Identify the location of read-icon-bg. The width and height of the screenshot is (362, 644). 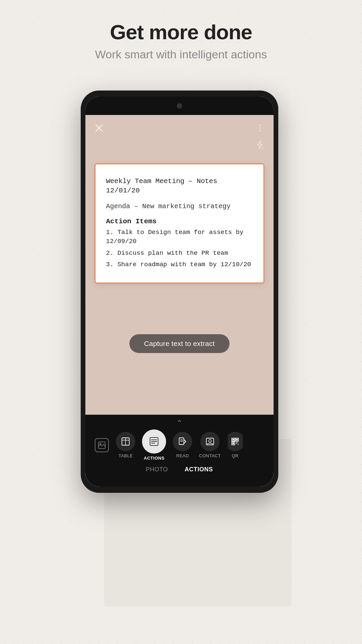
(183, 442).